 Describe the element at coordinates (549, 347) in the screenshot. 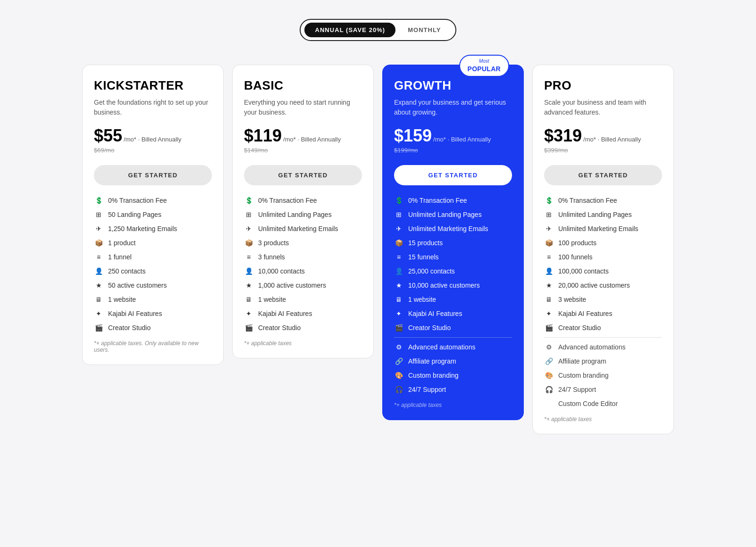

I see `extra-feature-icon: ⚙` at that location.